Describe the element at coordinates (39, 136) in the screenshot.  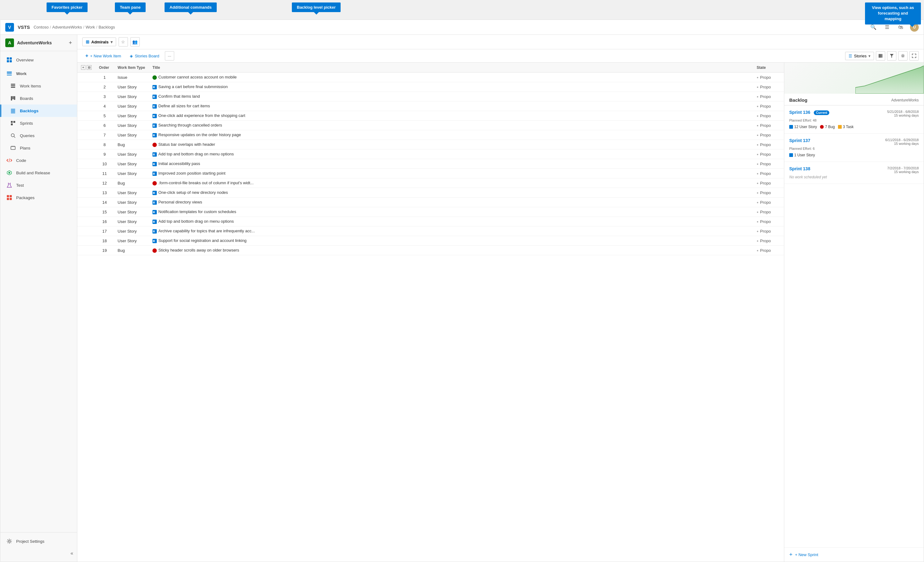
I see `sidebar-item-queries: Queries` at that location.